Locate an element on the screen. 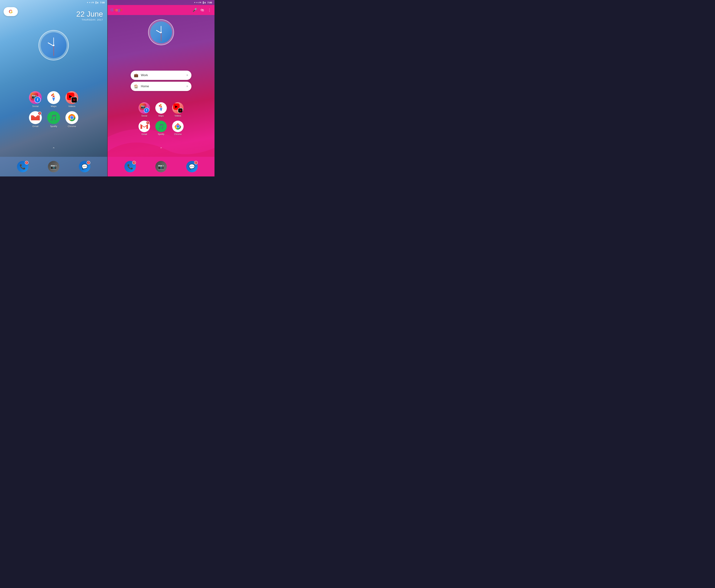  status-icons-left: ✦ ▾ LTE ▐ ▮ 7:00 is located at coordinates (96, 3).